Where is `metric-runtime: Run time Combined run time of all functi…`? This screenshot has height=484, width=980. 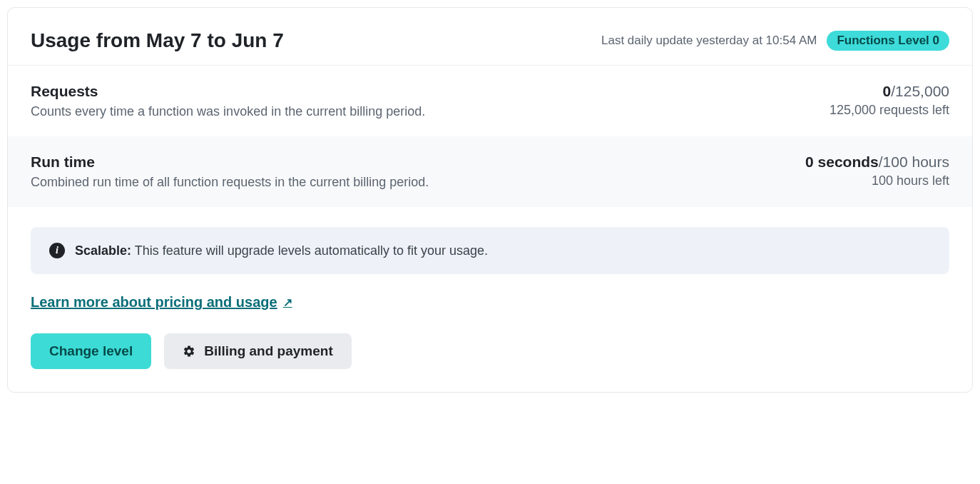 metric-runtime: Run time Combined run time of all functi… is located at coordinates (490, 171).